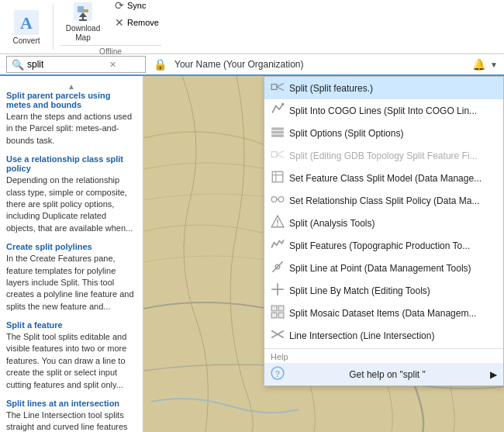  I want to click on scroll-up-arrow: ▲, so click(71, 87).